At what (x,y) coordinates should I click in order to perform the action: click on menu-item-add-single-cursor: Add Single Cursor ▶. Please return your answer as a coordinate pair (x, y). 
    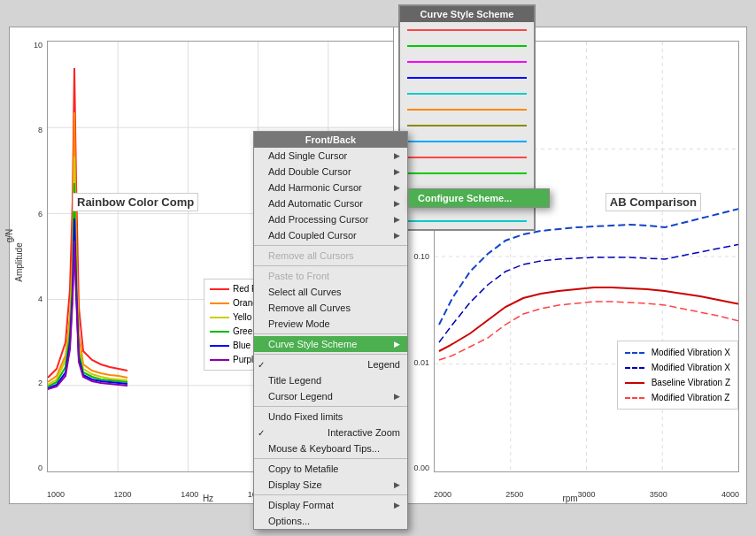
    Looking at the image, I should click on (331, 156).